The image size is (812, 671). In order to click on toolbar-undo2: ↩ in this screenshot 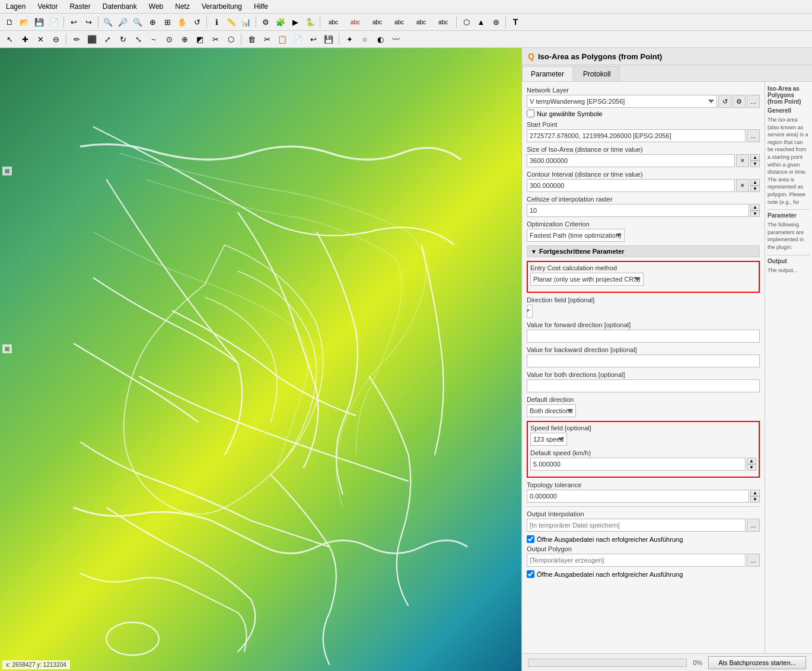, I will do `click(313, 39)`.